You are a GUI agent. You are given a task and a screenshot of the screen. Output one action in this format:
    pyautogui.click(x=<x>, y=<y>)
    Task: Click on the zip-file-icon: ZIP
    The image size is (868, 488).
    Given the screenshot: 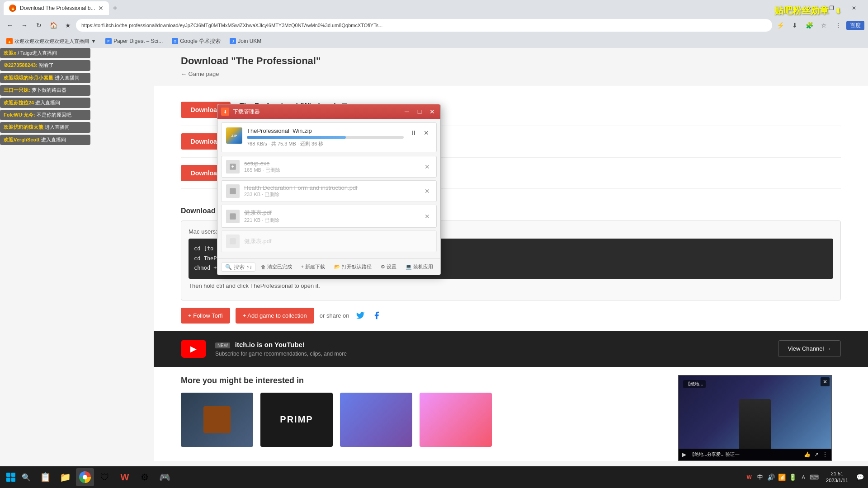 What is the action you would take?
    pyautogui.click(x=234, y=136)
    